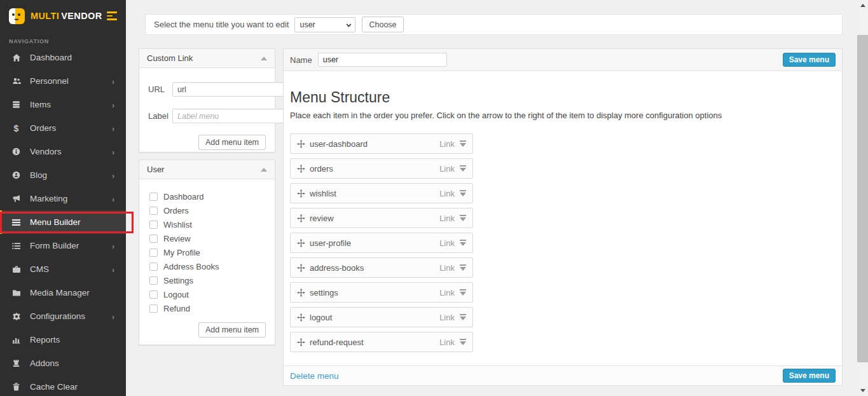 The image size is (868, 396). Describe the element at coordinates (314, 376) in the screenshot. I see `delete-menu-link: Delete menu` at that location.